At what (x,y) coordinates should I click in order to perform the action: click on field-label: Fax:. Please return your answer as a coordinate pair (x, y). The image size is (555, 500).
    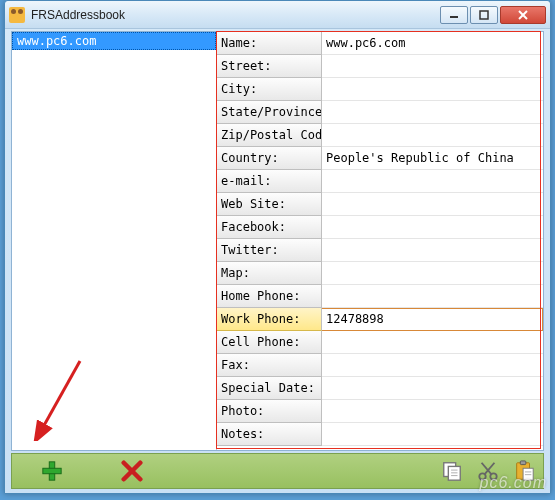
    Looking at the image, I should click on (270, 366).